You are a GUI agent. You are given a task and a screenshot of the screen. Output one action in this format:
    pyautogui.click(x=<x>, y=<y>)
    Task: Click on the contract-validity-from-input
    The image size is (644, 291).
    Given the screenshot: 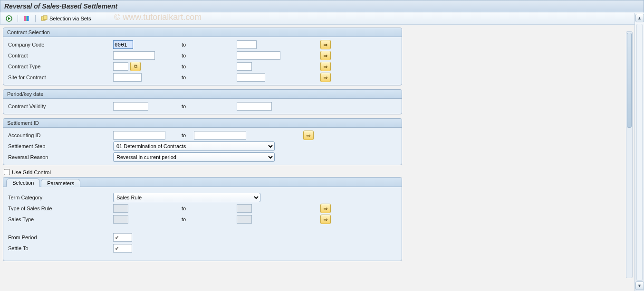 What is the action you would take?
    pyautogui.click(x=131, y=106)
    